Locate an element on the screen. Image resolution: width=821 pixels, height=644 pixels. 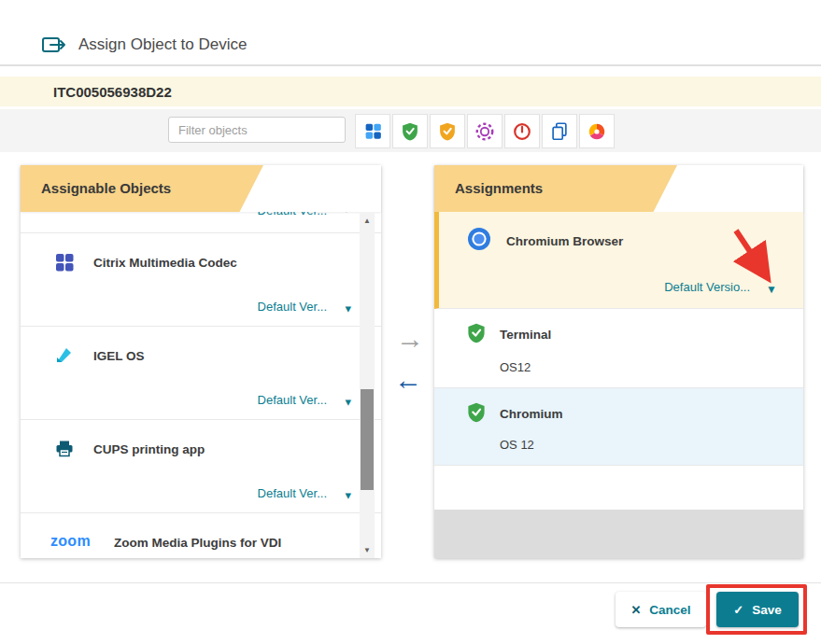
list-item-clipped: Default Ver... ▾ is located at coordinates (201, 222).